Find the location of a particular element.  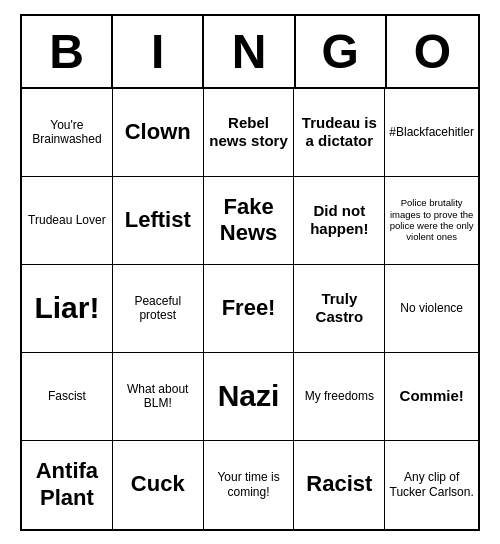

bingo-letter-i: I is located at coordinates (158, 52).